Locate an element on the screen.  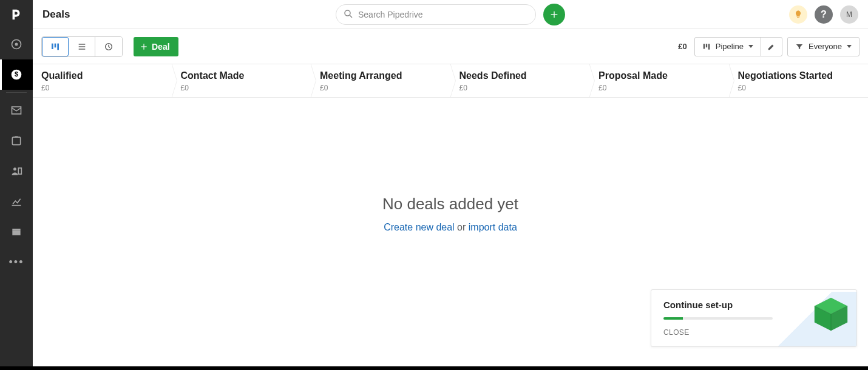
pipeline-columns: Qualified £0 Contact Made £0 Meeting Arr… is located at coordinates (450, 81).